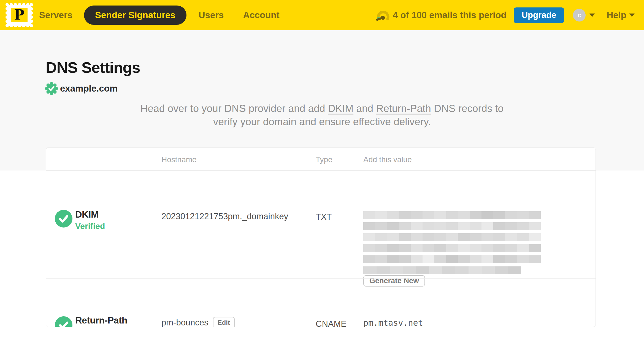 Image resolution: width=644 pixels, height=337 pixels. What do you see at coordinates (90, 226) in the screenshot?
I see `status-badge: Verified` at bounding box center [90, 226].